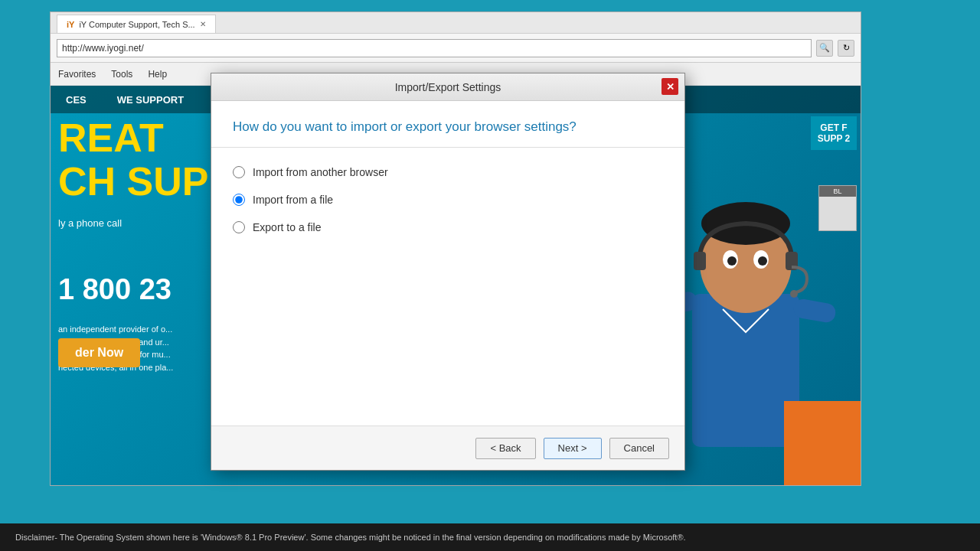 This screenshot has width=980, height=551. Describe the element at coordinates (505, 448) in the screenshot. I see `back-button: < Back` at that location.